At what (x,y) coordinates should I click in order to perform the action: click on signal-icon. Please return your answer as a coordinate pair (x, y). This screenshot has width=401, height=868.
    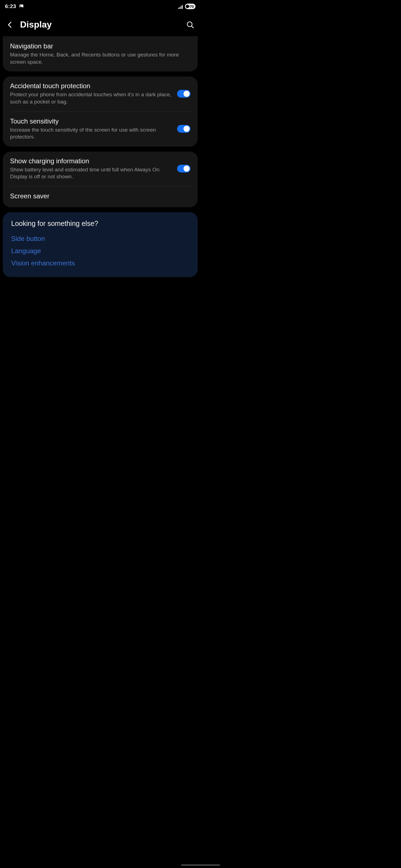
    Looking at the image, I should click on (181, 6).